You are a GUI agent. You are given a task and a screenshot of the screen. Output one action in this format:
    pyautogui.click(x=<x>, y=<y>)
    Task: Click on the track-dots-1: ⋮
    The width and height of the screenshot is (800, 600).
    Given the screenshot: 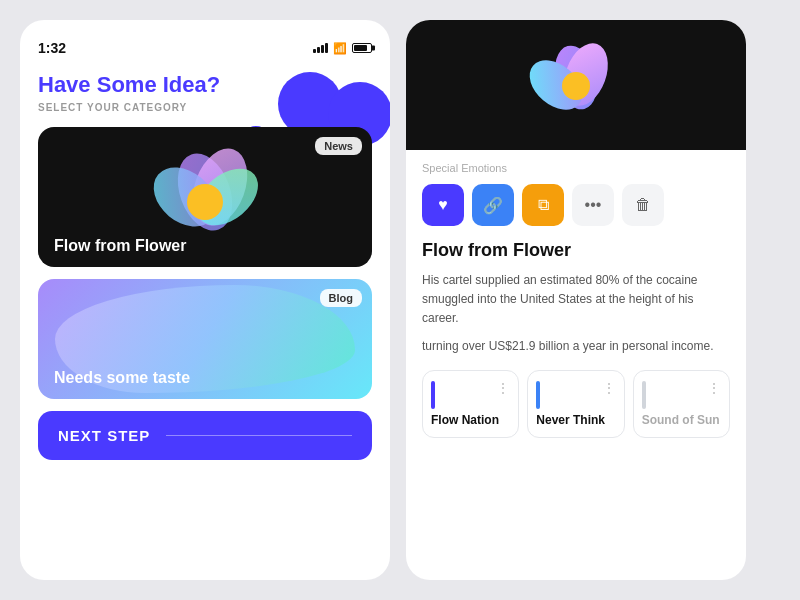 What is the action you would take?
    pyautogui.click(x=503, y=388)
    